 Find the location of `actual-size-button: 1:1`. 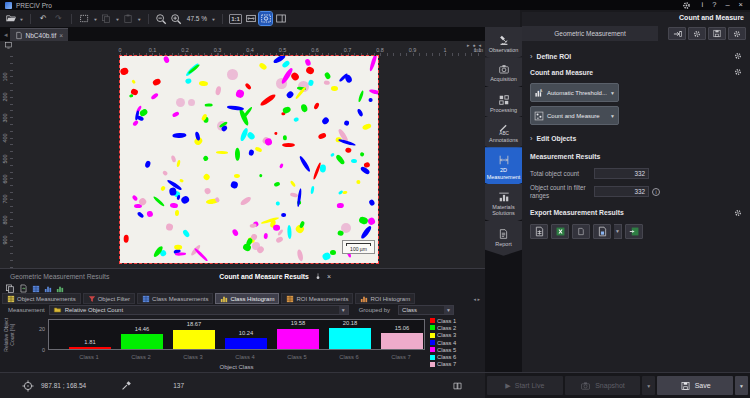

actual-size-button: 1:1 is located at coordinates (236, 18).